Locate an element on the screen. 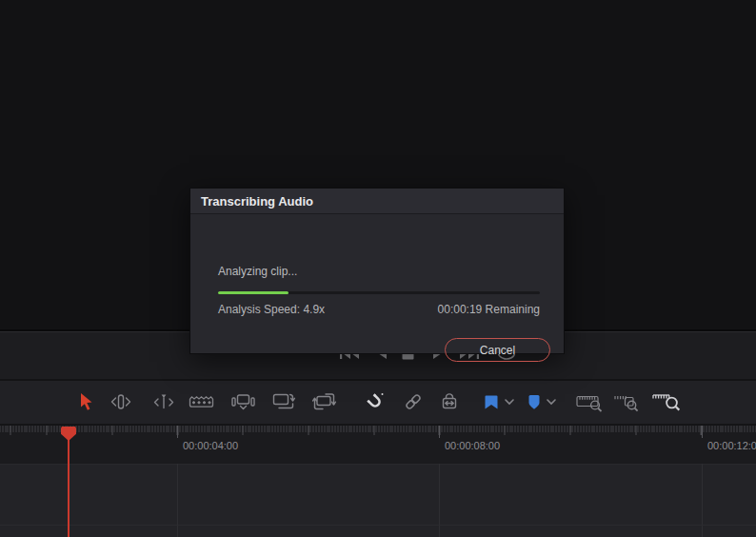 This screenshot has width=756, height=537. playhead-line is located at coordinates (69, 482).